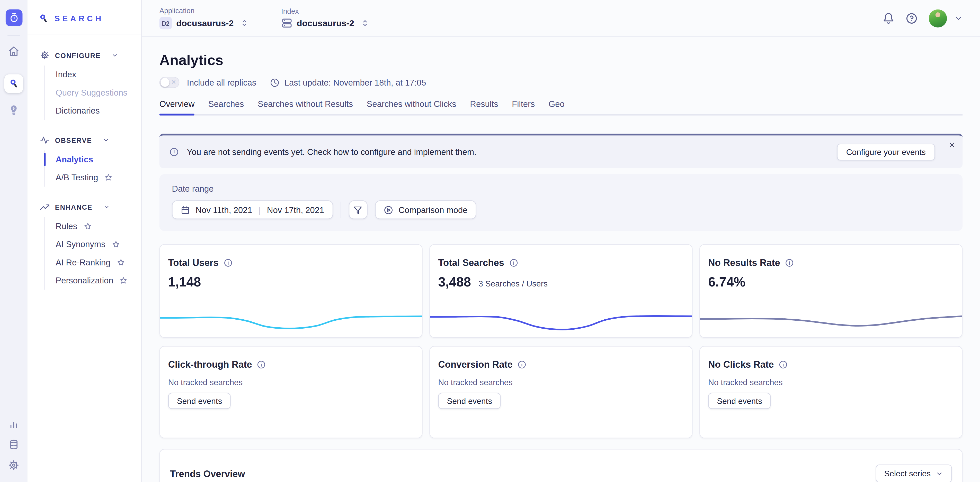 The image size is (980, 482). I want to click on search-icon, so click(14, 84).